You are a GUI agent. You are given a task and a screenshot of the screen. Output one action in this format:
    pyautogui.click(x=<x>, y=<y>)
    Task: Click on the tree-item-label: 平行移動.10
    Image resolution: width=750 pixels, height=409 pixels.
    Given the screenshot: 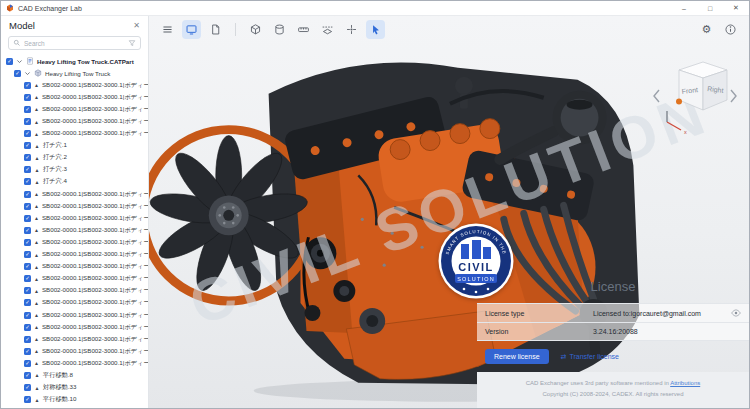 What is the action you would take?
    pyautogui.click(x=60, y=400)
    